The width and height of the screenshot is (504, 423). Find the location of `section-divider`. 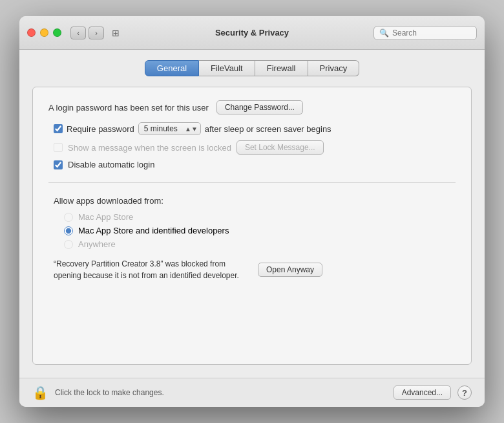

section-divider is located at coordinates (252, 182).